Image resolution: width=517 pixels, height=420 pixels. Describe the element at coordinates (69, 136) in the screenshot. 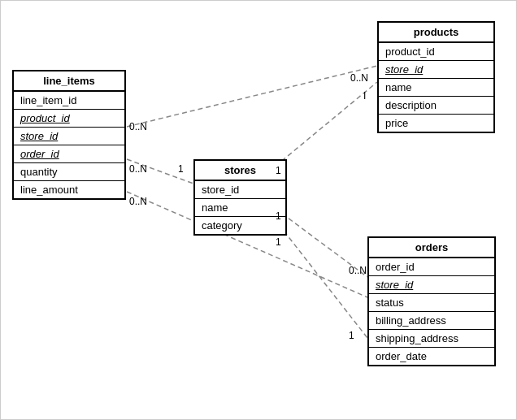

I see `field-store-id-li: store_id` at that location.